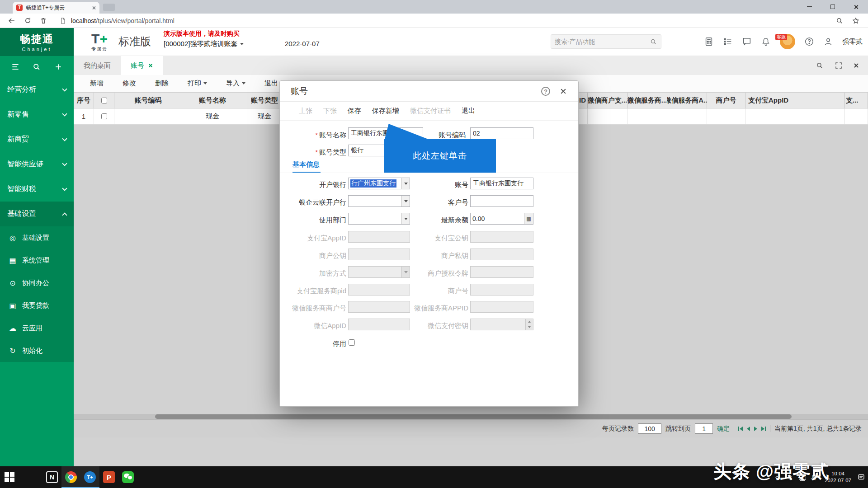 This screenshot has height=488, width=868. What do you see at coordinates (37, 164) in the screenshot?
I see `sidebar-section-supplychain: 智能供应链` at bounding box center [37, 164].